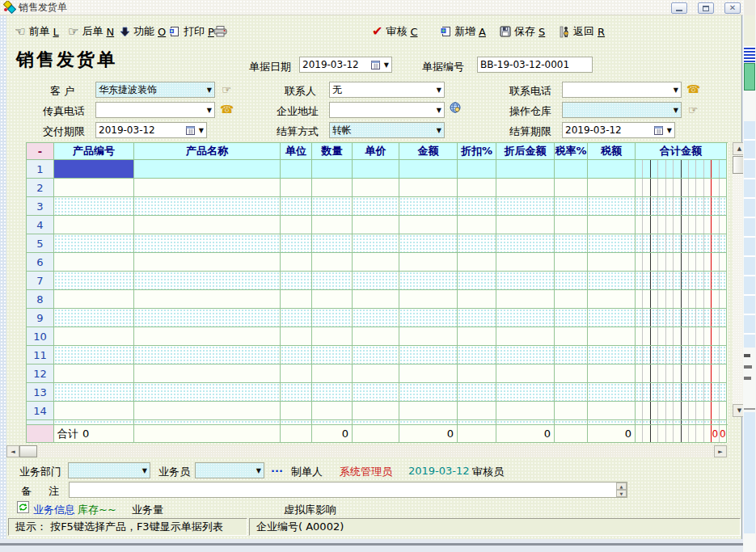 Image resolution: width=756 pixels, height=552 pixels. Describe the element at coordinates (13, 451) in the screenshot. I see `scroll-left-button: ◄` at that location.